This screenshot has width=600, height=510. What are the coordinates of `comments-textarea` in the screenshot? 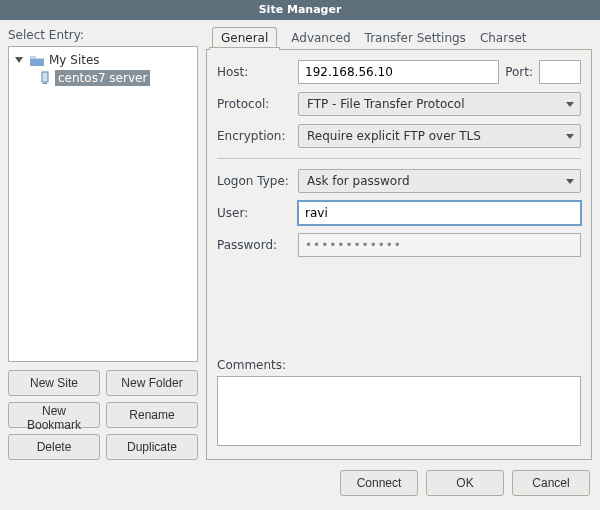 It's located at (399, 411).